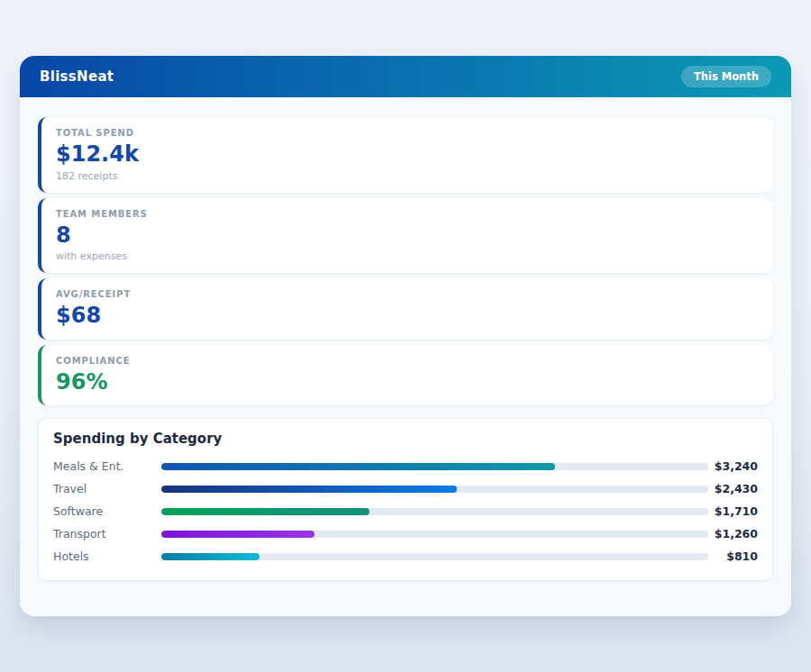 The image size is (811, 672). What do you see at coordinates (734, 557) in the screenshot?
I see `category-value: $810` at bounding box center [734, 557].